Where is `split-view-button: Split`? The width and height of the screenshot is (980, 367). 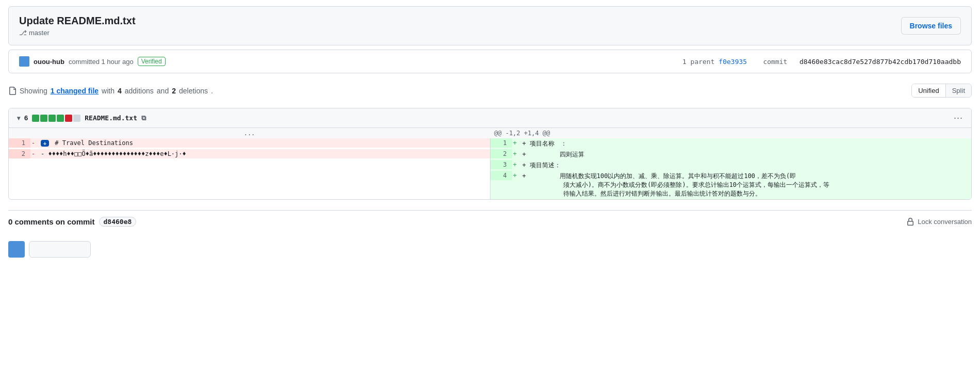
split-view-button: Split is located at coordinates (958, 91).